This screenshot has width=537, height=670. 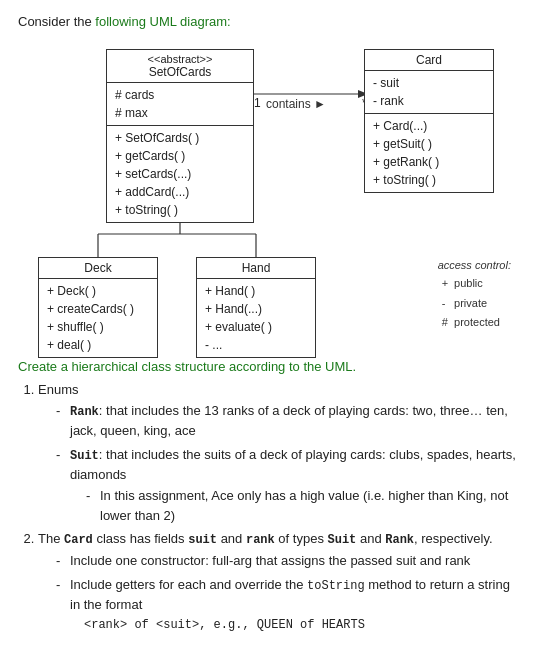 What do you see at coordinates (258, 103) in the screenshot?
I see `contains-one-label: 1` at bounding box center [258, 103].